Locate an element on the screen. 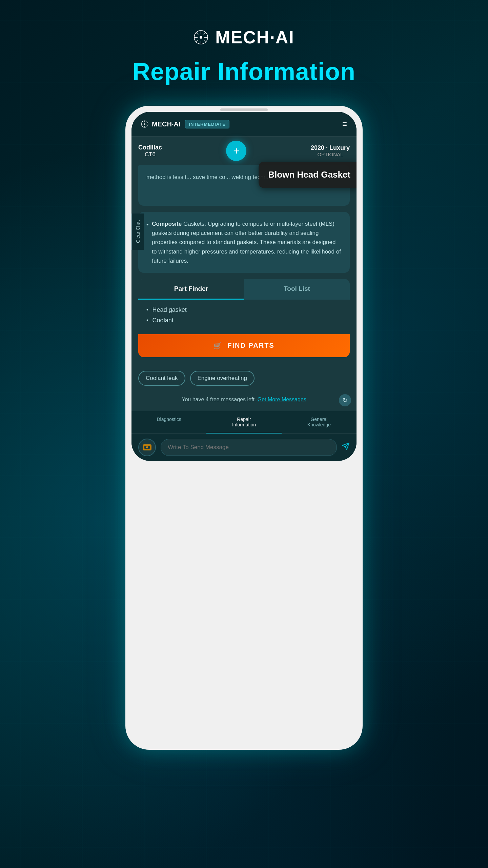  suggestion-chips: Coolant leak Engine overheating is located at coordinates (244, 381).